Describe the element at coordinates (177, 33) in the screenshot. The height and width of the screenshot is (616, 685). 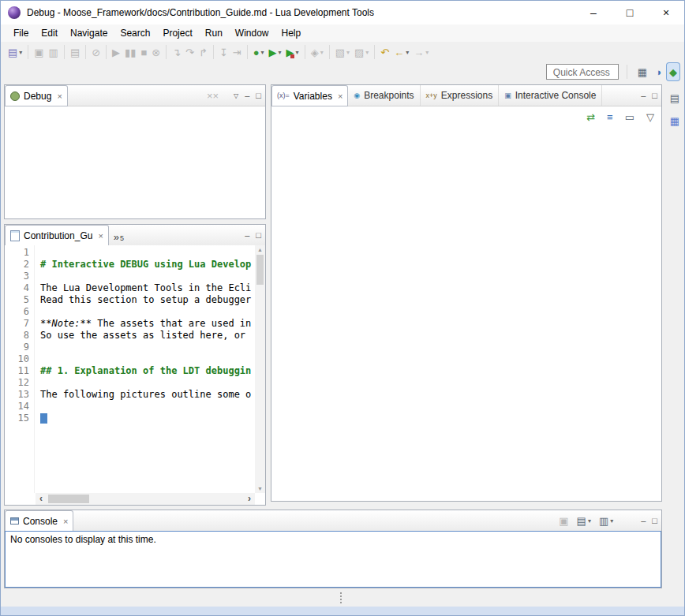
I see `menu-item-project: Project` at that location.